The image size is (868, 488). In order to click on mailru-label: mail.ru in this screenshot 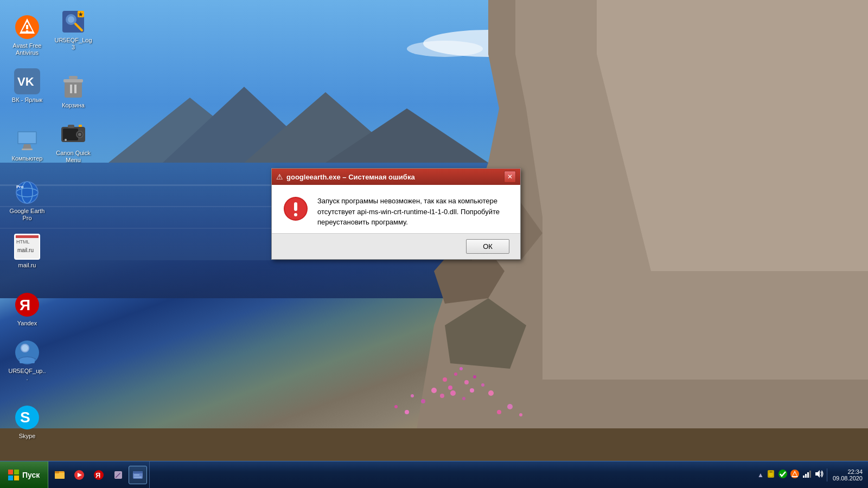, I will do `click(27, 266)`.